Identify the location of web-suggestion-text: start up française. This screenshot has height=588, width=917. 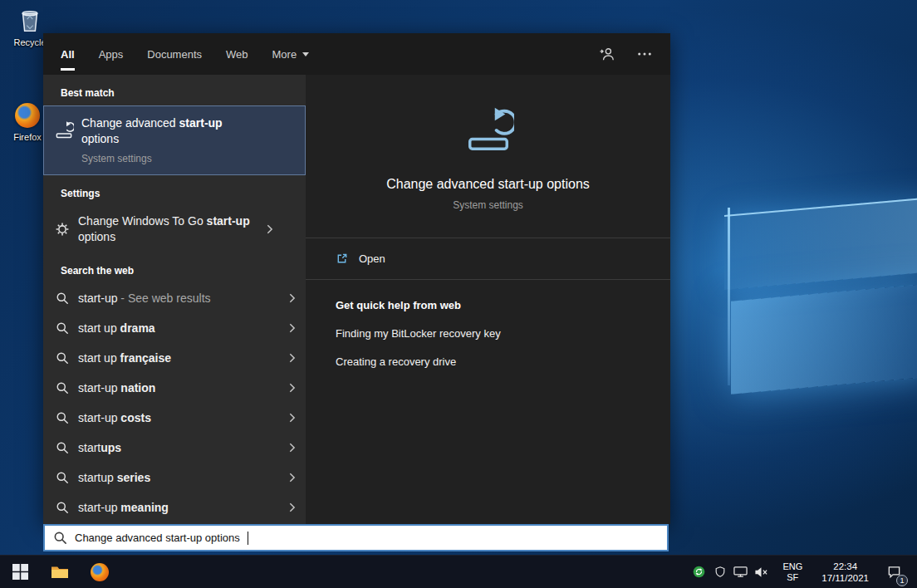
(183, 358).